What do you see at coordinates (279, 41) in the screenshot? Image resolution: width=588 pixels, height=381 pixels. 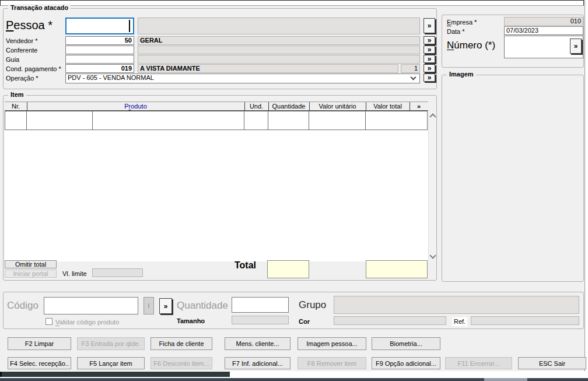 I see `vendedor-display-field: GERAL` at bounding box center [279, 41].